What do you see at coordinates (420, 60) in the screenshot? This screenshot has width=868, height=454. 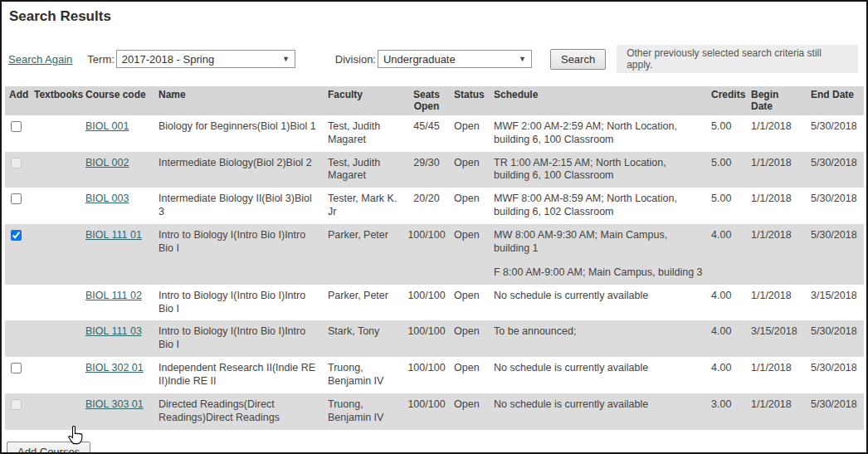 I see `division-select-value: Undergraduate` at bounding box center [420, 60].